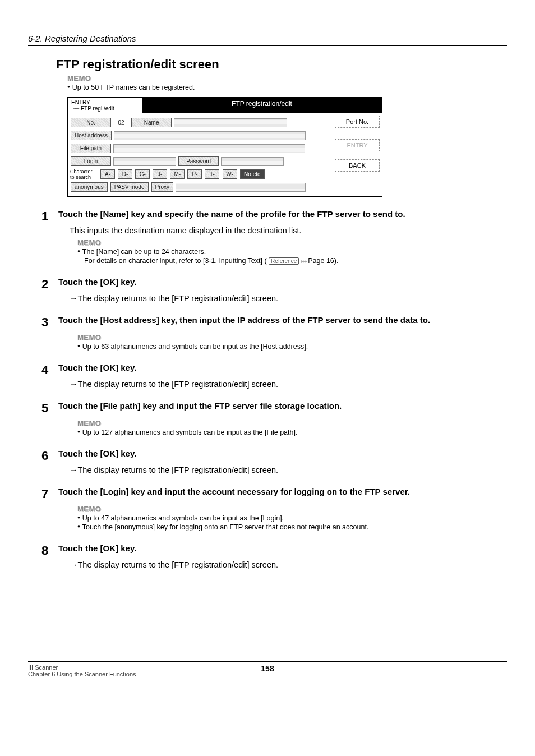 This screenshot has height=756, width=535. I want to click on step-2: 2 Touch the [OK] key. The display return…, so click(274, 290).